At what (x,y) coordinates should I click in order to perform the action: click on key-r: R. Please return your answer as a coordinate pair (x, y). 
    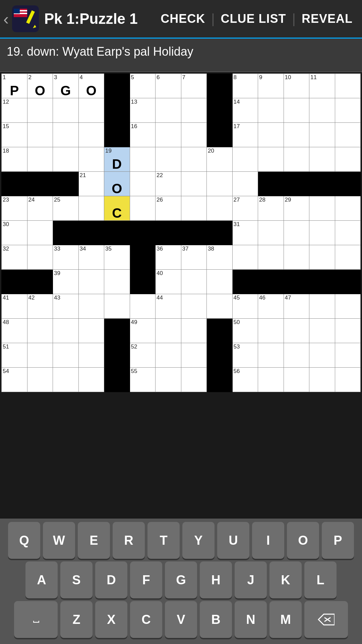
    Looking at the image, I should click on (129, 540).